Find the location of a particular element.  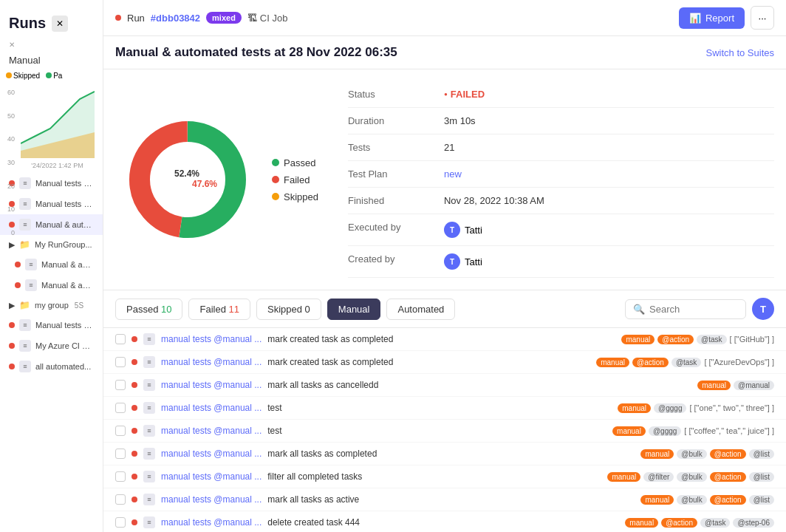

topbar-actions: 📊 Report ··· is located at coordinates (727, 18).